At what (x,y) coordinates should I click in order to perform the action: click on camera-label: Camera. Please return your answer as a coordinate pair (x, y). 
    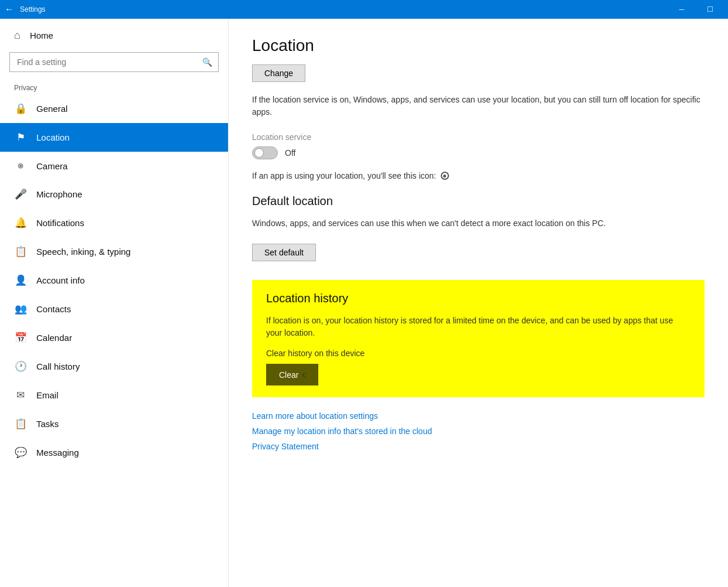
    Looking at the image, I should click on (52, 166).